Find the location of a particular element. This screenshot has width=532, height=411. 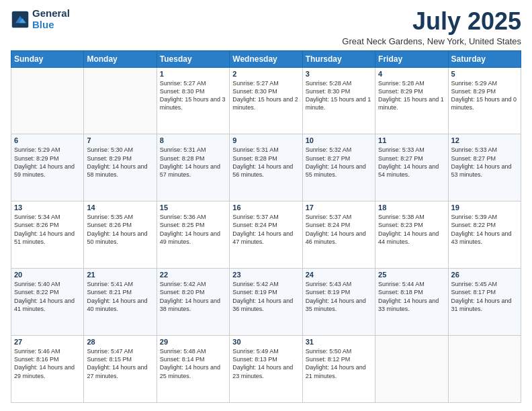

calendar-cell: 27Sunrise: 5:46 AMSunset: 8:16 PMDayligh… is located at coordinates (48, 369).